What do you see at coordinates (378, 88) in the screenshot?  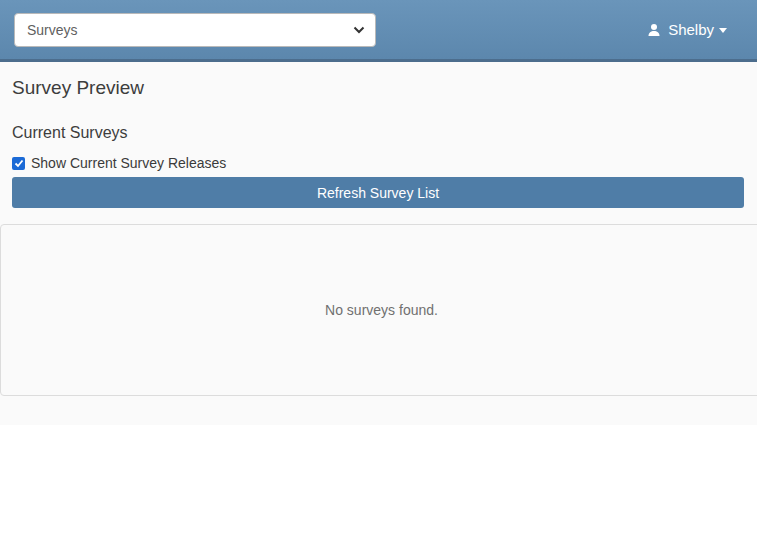 I see `page-title: Survey Preview` at bounding box center [378, 88].